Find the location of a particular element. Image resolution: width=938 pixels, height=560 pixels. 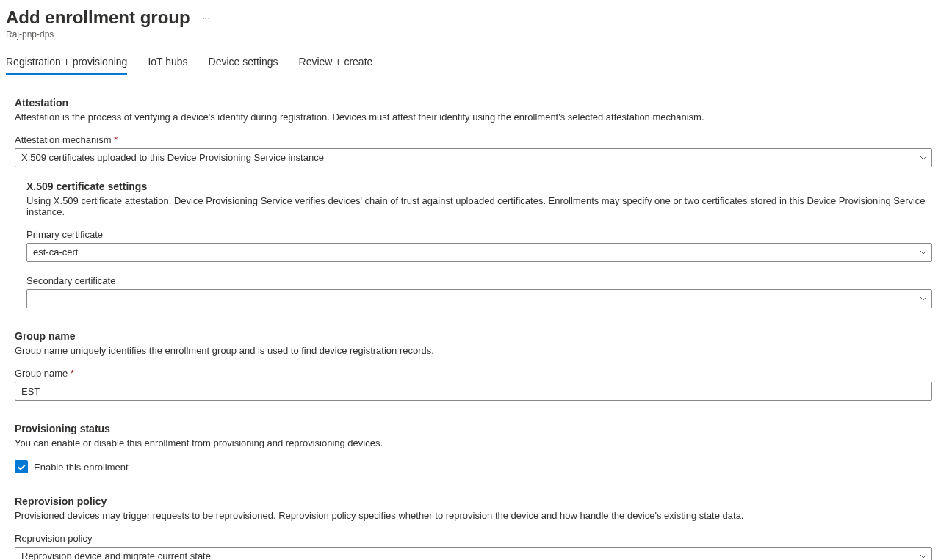

attestation-description: Attestation is the process of verifying … is located at coordinates (473, 117).